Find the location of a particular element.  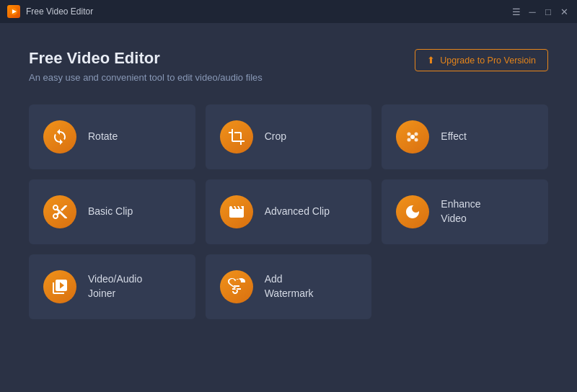

app-title-bar: Free Video Editor is located at coordinates (59, 12).